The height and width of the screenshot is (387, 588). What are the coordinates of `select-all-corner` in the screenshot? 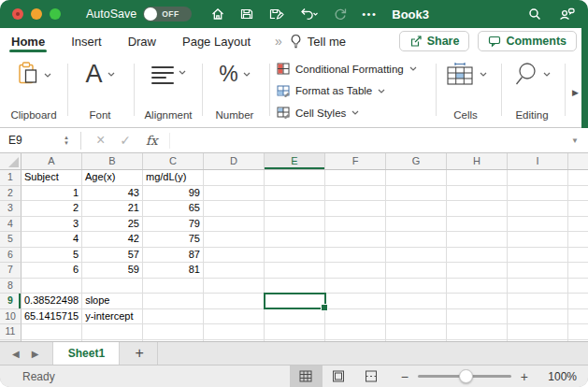 It's located at (11, 161).